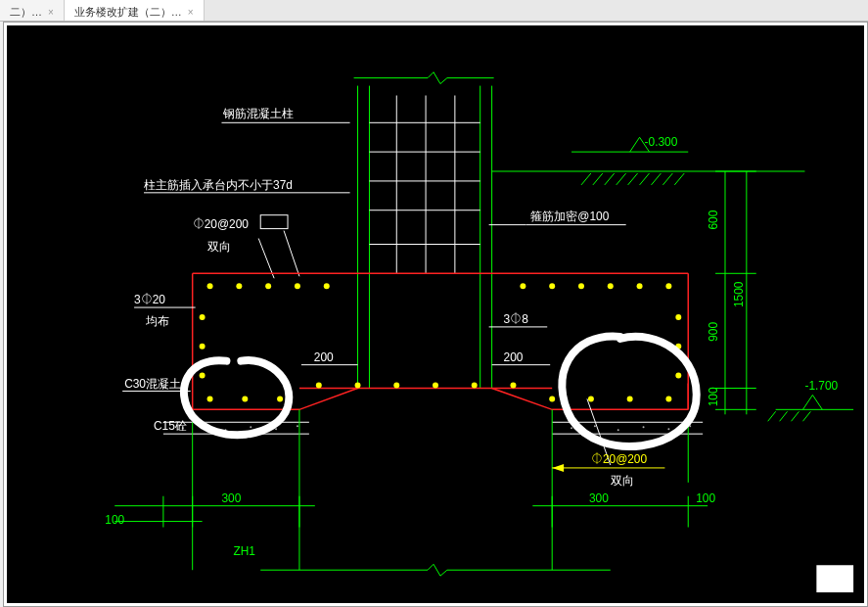 Image resolution: width=868 pixels, height=607 pixels. Describe the element at coordinates (434, 11) in the screenshot. I see `tab-bar: 二）… × 业务楼改扩建（二）… ×` at that location.